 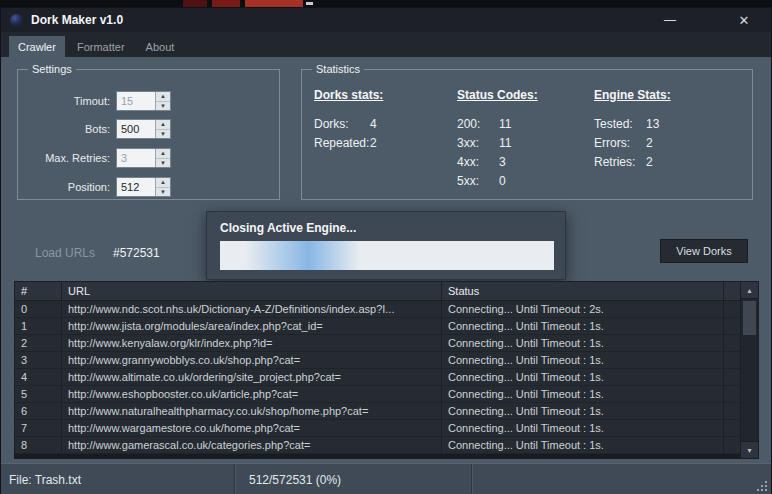 I want to click on engine-stats-heading: Engine Stats:, so click(x=632, y=95).